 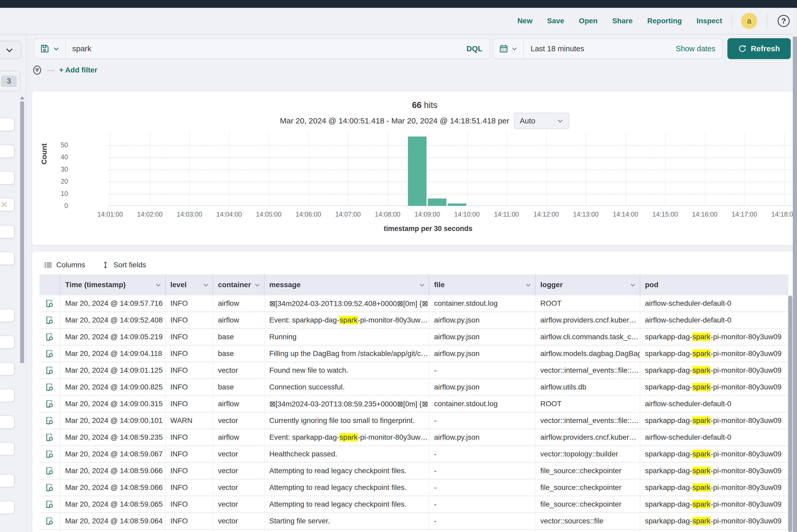 What do you see at coordinates (346, 285) in the screenshot?
I see `column-header-message: message` at bounding box center [346, 285].